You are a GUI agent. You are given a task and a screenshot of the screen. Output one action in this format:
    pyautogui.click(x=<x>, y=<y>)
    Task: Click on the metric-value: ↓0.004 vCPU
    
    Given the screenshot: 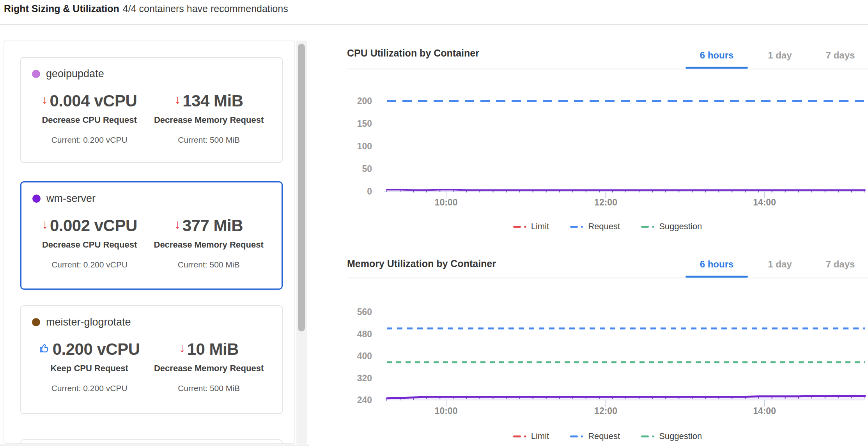 What is the action you would take?
    pyautogui.click(x=89, y=101)
    